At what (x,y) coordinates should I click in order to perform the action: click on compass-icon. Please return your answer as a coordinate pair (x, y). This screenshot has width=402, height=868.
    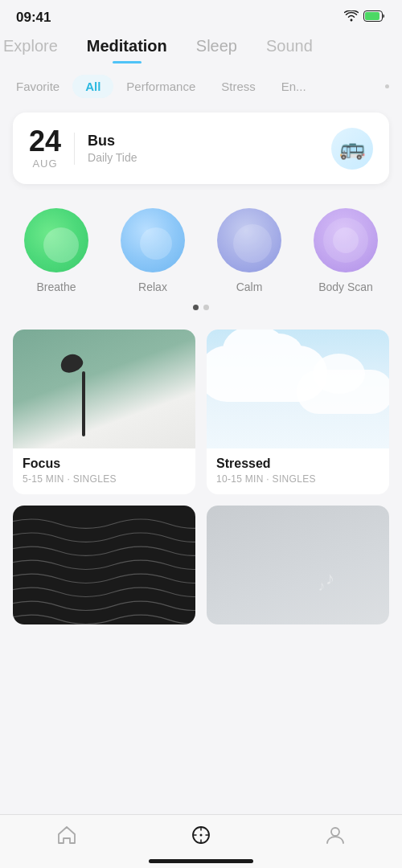
    Looking at the image, I should click on (201, 835).